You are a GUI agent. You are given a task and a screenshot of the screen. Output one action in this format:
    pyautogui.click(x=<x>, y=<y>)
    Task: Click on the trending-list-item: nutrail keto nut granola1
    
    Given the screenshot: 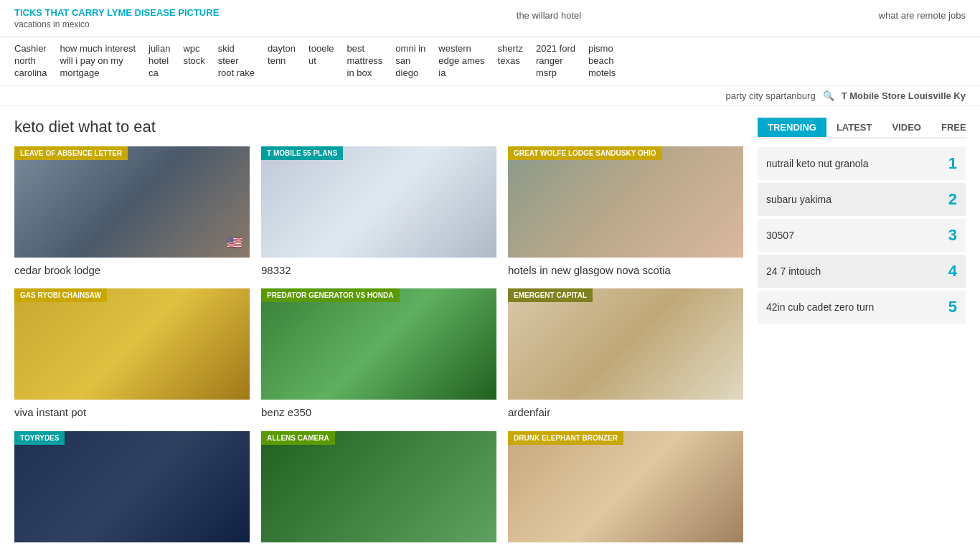 What is the action you would take?
    pyautogui.click(x=862, y=164)
    